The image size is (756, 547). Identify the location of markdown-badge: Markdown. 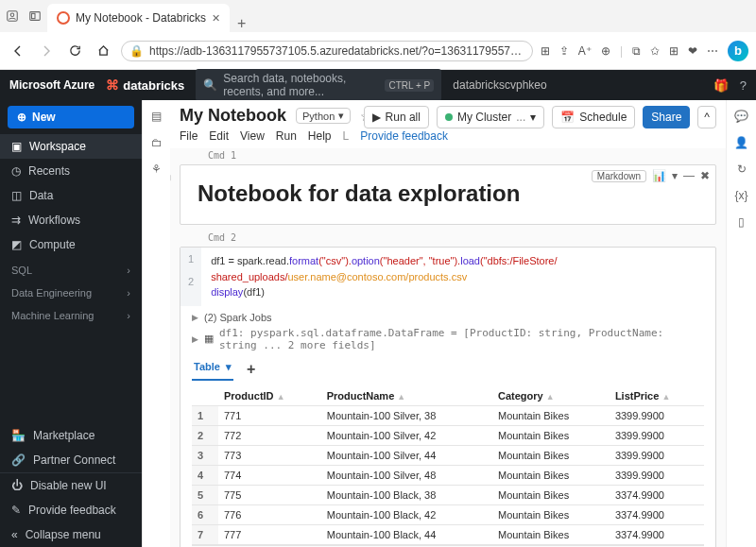
(619, 176).